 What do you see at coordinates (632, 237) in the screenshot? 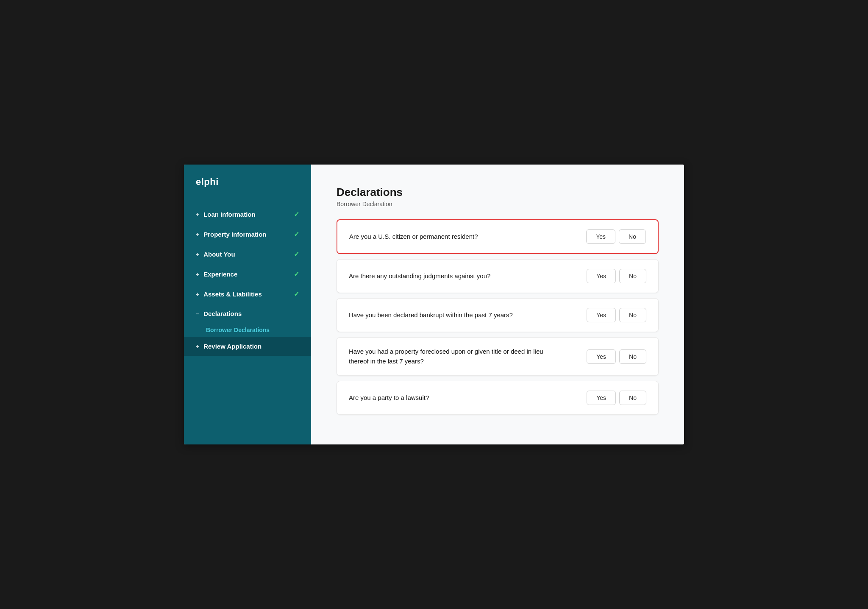
I see `no-button-us-citizen: No` at bounding box center [632, 237].